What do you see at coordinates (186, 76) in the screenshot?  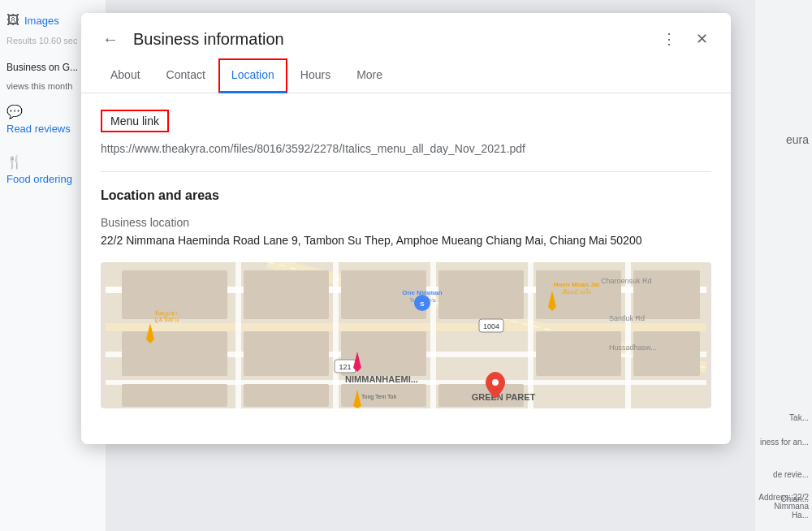 I see `tab-contact: Contact` at bounding box center [186, 76].